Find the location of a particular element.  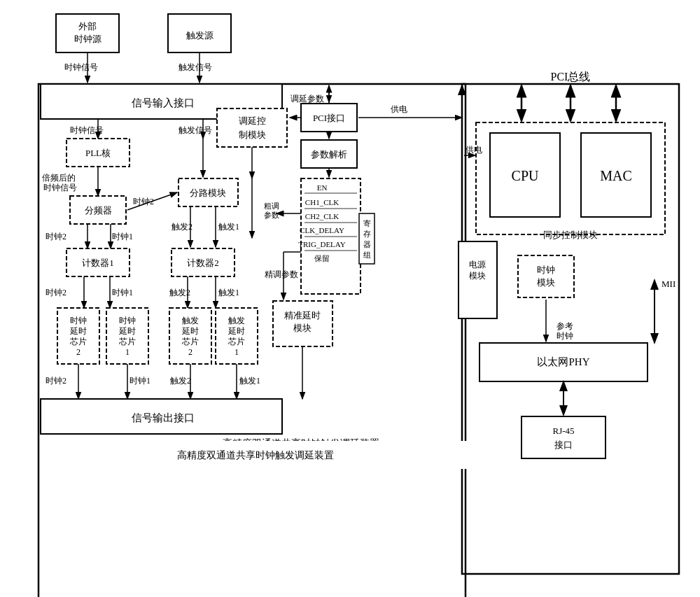

svg-text: RJ-45 is located at coordinates (563, 431).